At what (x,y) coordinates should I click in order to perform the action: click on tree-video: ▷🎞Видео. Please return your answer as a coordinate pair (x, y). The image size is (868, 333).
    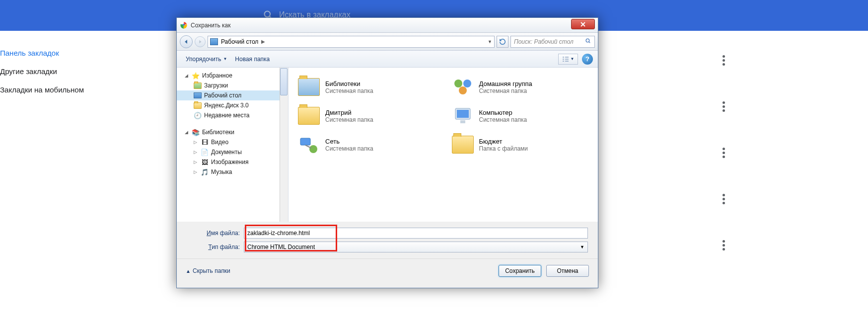
    Looking at the image, I should click on (232, 142).